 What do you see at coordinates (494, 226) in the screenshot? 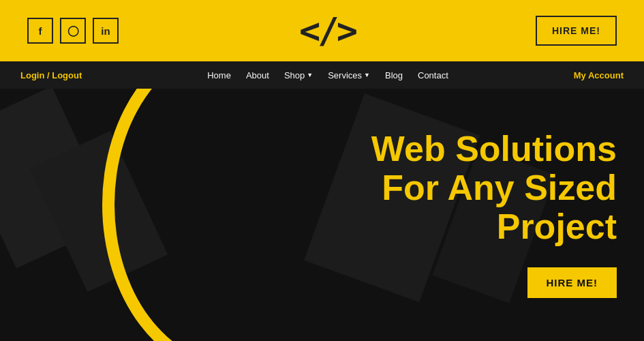
I see `hero-line-3: Project` at bounding box center [494, 226].